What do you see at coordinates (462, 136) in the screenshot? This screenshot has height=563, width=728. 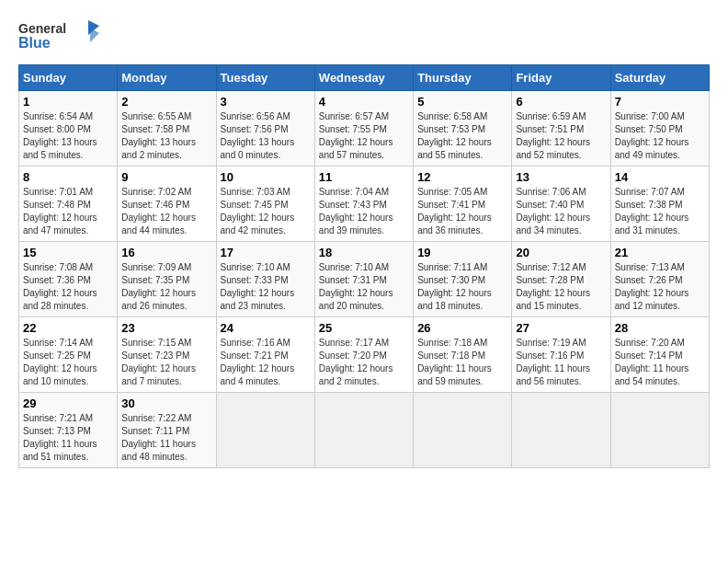 I see `day-info: Sunrise: 6:58 AM Sunset: 7:53 PM Dayligh…` at bounding box center [462, 136].